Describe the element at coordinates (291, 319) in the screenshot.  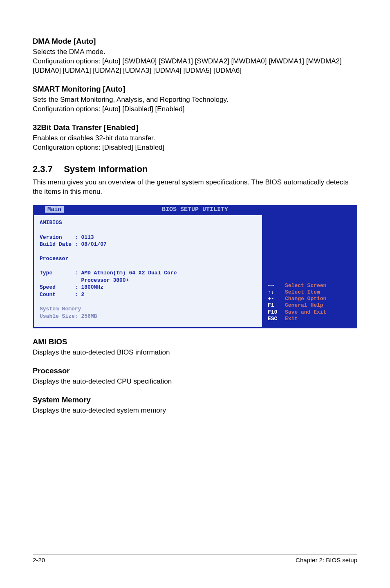
I see `help-txt-exit: Exit` at that location.